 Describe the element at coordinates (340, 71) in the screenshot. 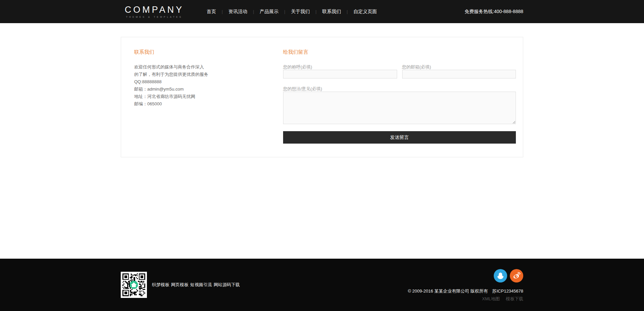

I see `name-field-group: 您的称呼(必填)` at that location.